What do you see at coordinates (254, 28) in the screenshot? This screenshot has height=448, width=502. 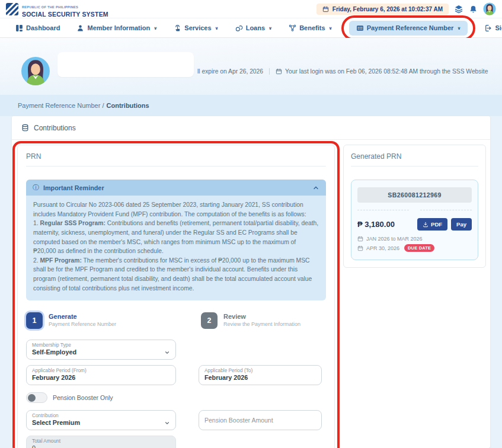 I see `nav-item-loans: Loans ∨` at bounding box center [254, 28].